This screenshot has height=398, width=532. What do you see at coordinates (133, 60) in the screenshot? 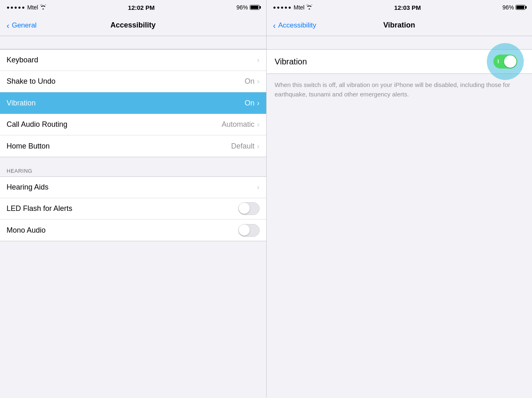
I see `row-keyboard: Keyboard ›` at bounding box center [133, 60].